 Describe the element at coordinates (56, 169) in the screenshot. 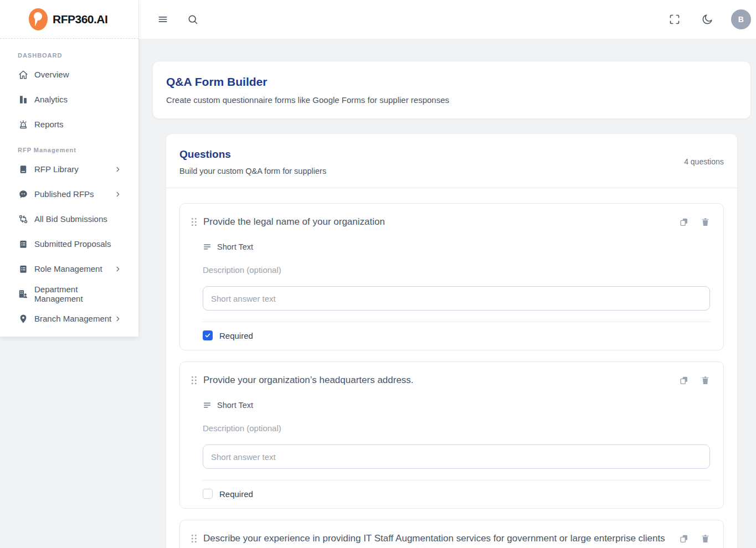

I see `sidebar-item-label: RFP Library` at that location.